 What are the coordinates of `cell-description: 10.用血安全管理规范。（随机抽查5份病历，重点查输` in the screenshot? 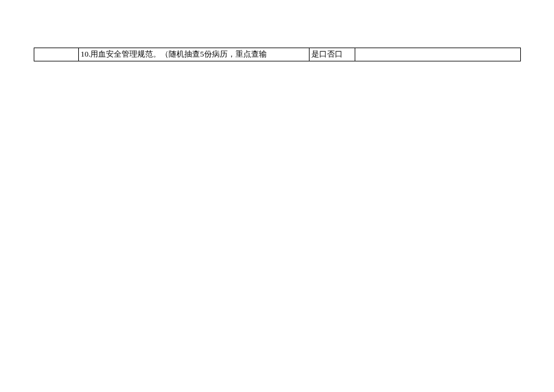 It's located at (194, 55).